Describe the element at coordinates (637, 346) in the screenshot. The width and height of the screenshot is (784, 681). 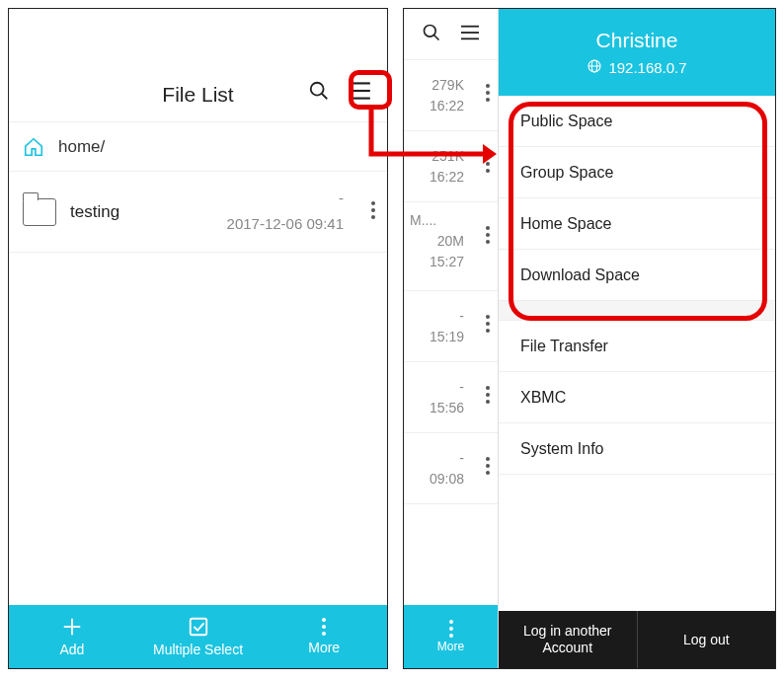
I see `menu-file-transfer: File Transfer` at that location.